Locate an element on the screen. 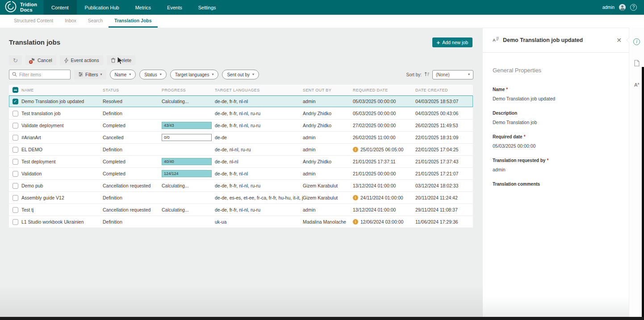 Image resolution: width=644 pixels, height=320 pixels. panel-title: Demo Translation job updated is located at coordinates (543, 40).